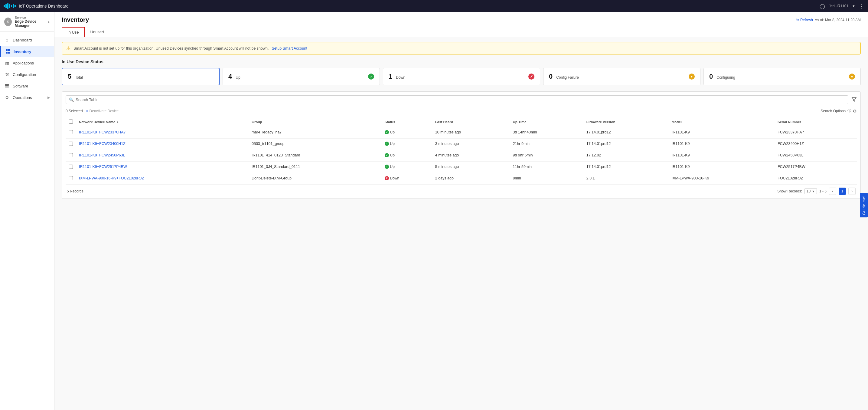  What do you see at coordinates (722, 179) in the screenshot?
I see `row-model-4: IXM-LPWA-900-16-K9` at bounding box center [722, 179].